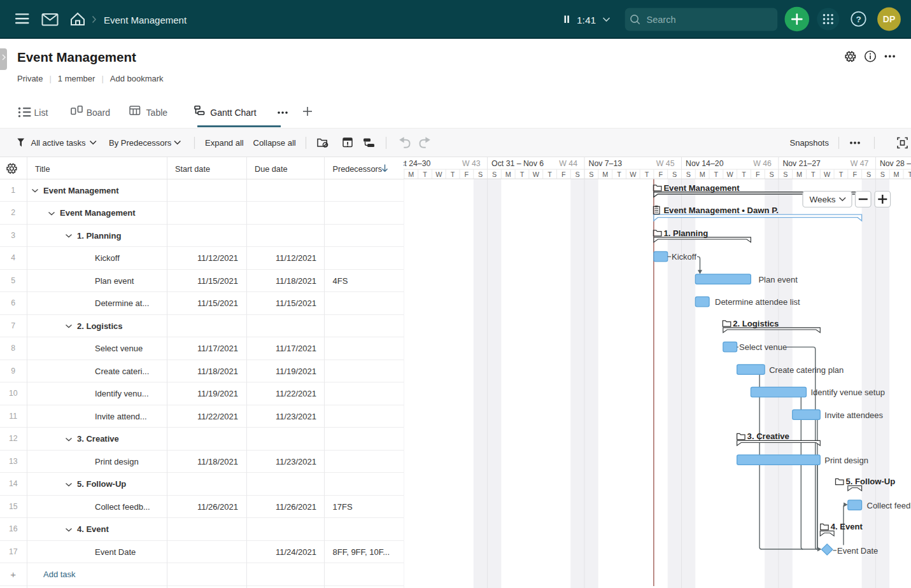 The height and width of the screenshot is (588, 911). Describe the element at coordinates (41, 113) in the screenshot. I see `svg-text: List` at that location.